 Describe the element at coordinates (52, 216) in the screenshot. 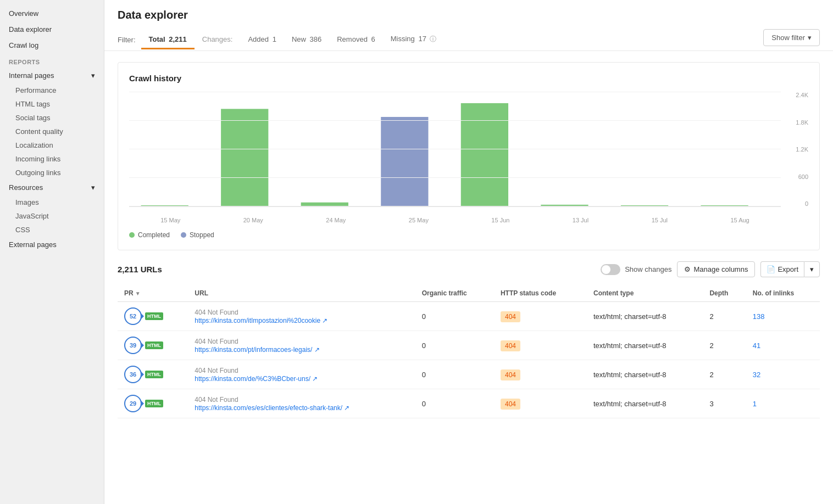

I see `sidebar-sub-javascript: JavaScript` at that location.